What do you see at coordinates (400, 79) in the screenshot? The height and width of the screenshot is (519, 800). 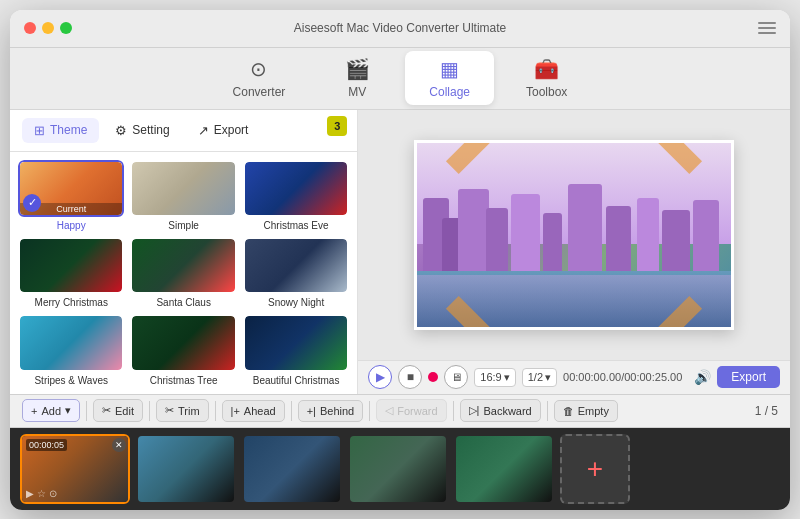 I see `nav-tabs: ⊙ Converter 🎬 MV ▦ Collage 🧰 Toolbox` at bounding box center [400, 79].